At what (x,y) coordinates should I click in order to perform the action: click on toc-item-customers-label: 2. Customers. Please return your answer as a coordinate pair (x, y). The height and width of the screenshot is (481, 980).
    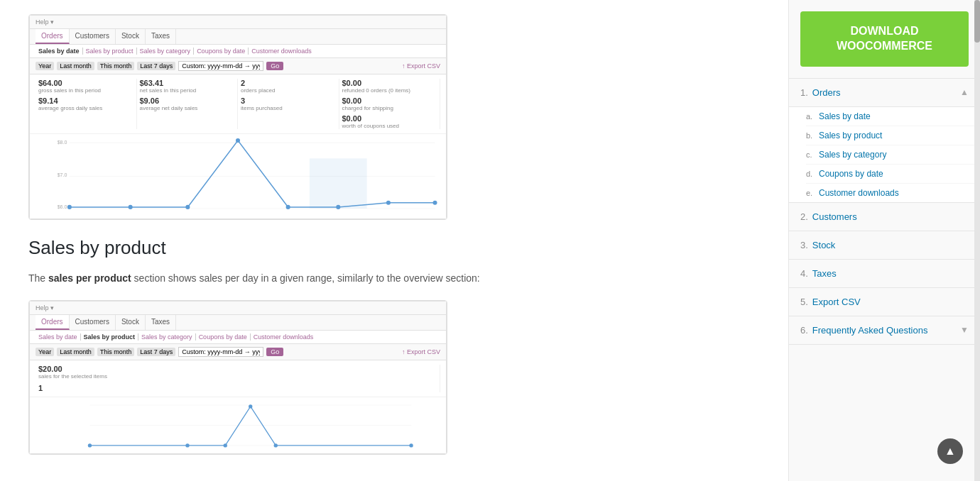
    Looking at the image, I should click on (829, 217).